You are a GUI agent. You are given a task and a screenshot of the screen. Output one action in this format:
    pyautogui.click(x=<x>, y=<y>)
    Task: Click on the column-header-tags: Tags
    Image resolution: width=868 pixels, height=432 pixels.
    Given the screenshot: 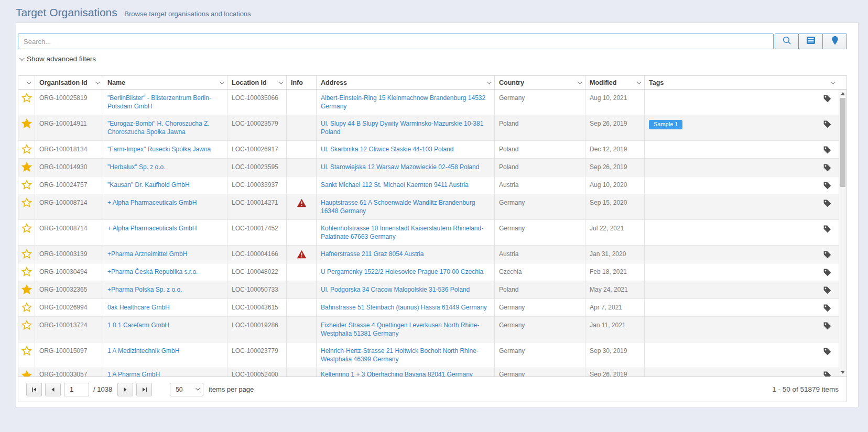 What is the action you would take?
    pyautogui.click(x=745, y=83)
    